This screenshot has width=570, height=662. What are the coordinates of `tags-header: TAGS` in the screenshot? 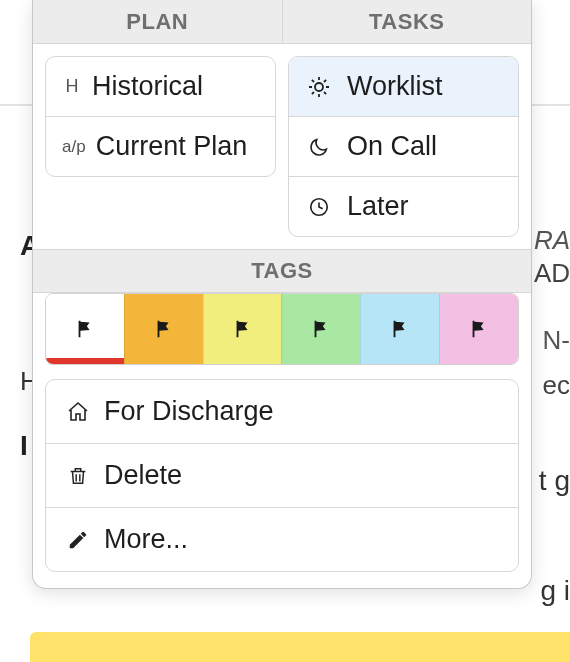 It's located at (282, 271).